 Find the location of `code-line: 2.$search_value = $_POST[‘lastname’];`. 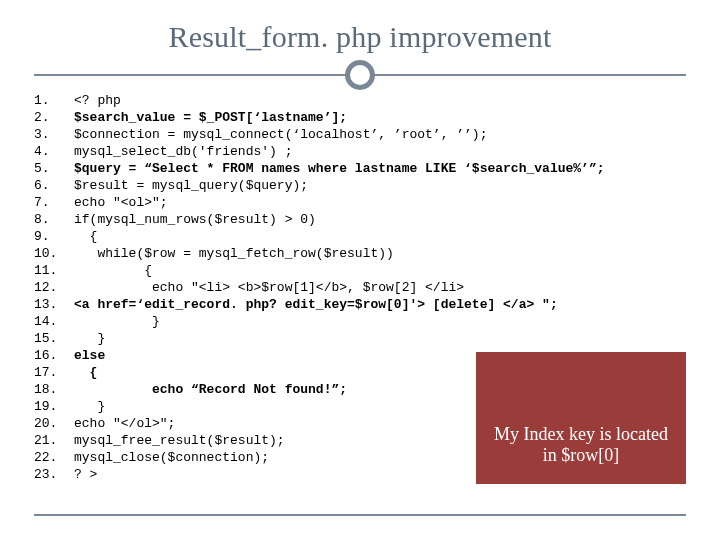

code-line: 2.$search_value = $_POST[‘lastname’]; is located at coordinates (360, 118).